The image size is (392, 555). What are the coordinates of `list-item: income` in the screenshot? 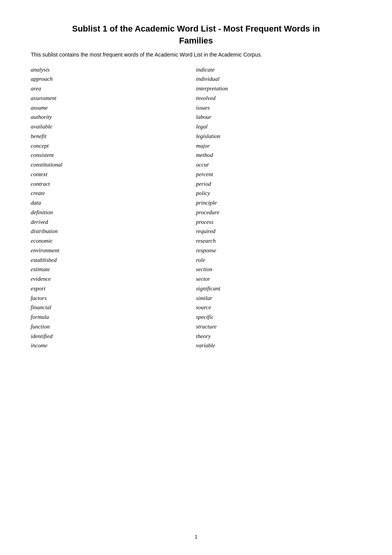 It's located at (113, 345).